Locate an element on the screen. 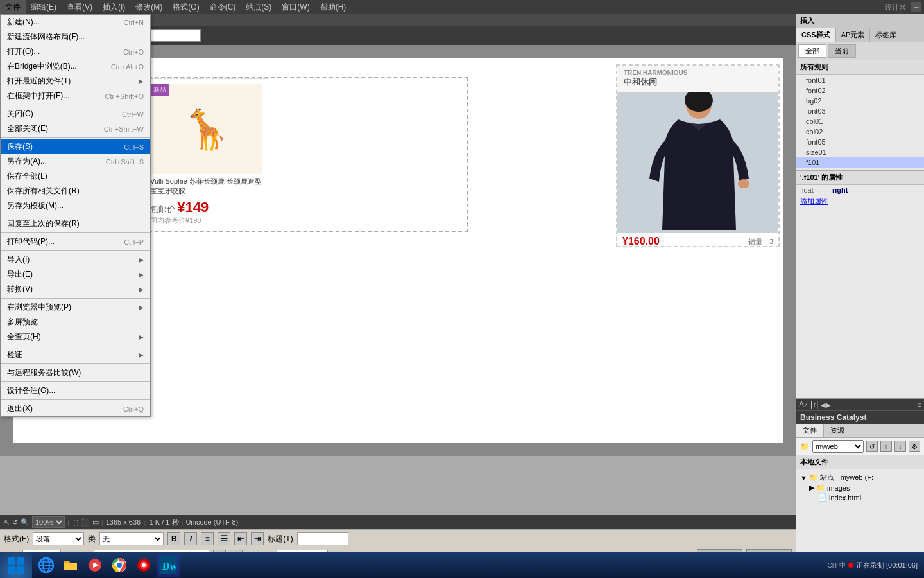 This screenshot has height=578, width=924. taskbar-record is located at coordinates (144, 565).